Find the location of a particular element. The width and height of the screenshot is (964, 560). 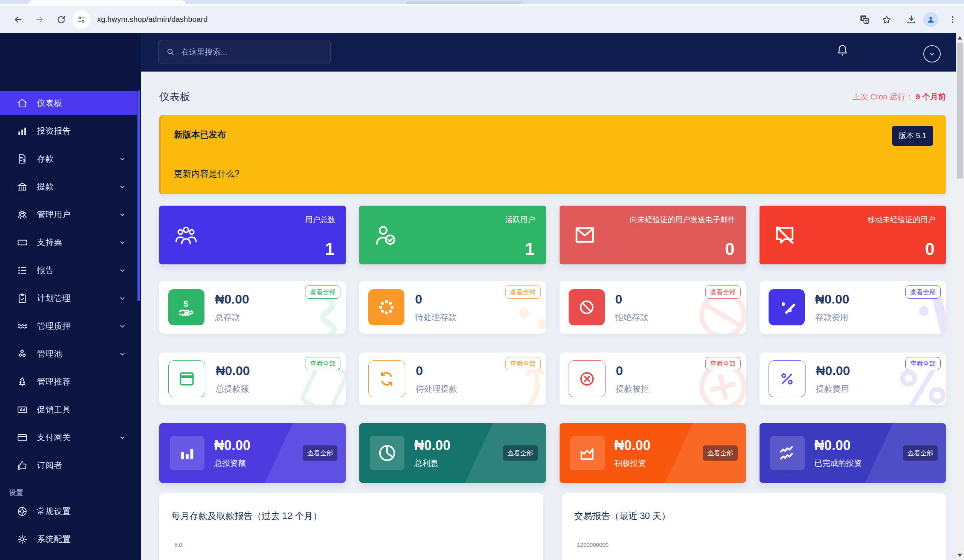

sidebar-item-manage-users: 管理用户 is located at coordinates (68, 215).